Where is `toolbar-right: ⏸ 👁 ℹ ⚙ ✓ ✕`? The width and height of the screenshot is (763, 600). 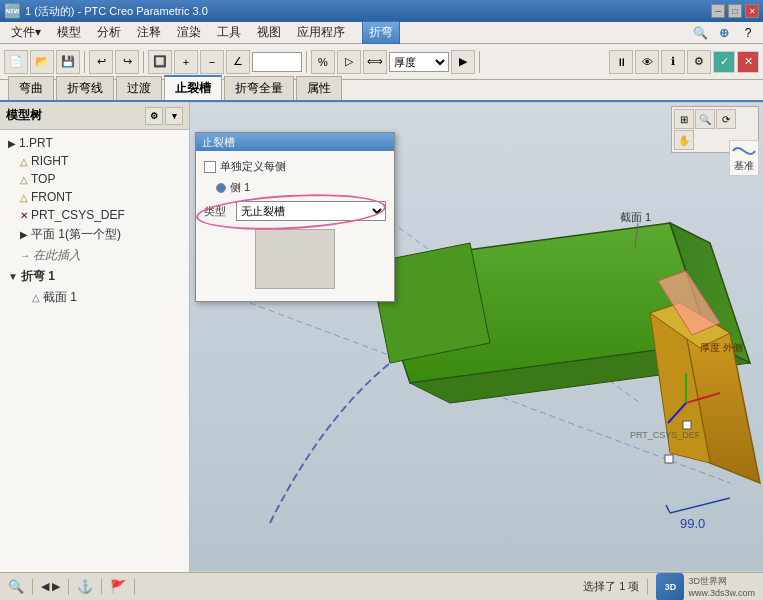 toolbar-right: ⏸ 👁 ℹ ⚙ ✓ ✕ is located at coordinates (684, 62).